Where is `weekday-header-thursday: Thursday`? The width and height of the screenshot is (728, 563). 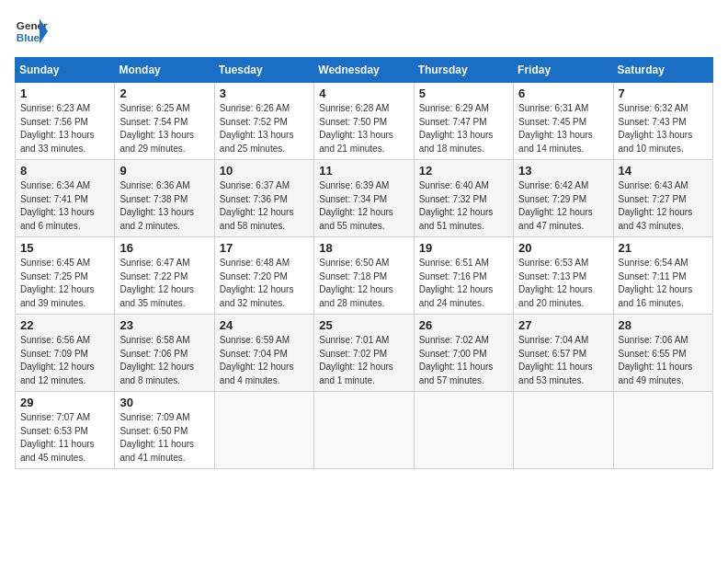
weekday-header-thursday: Thursday is located at coordinates (463, 70).